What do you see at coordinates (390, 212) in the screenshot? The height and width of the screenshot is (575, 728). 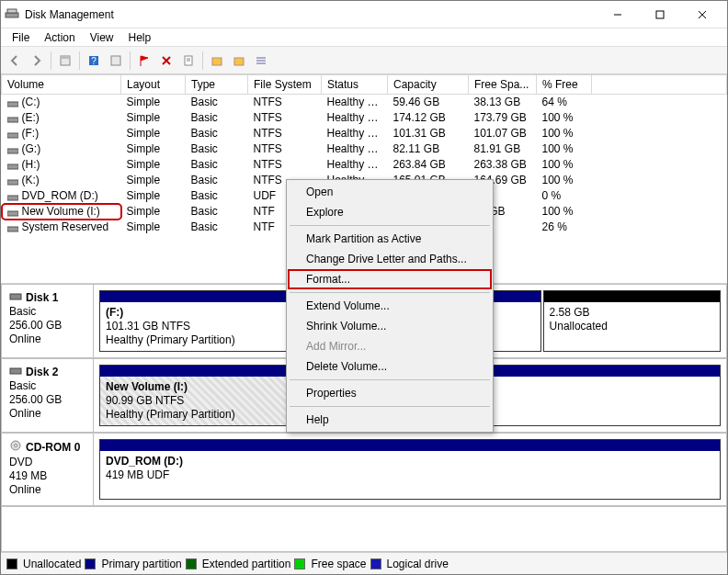 I see `ctx-explore: Explore` at bounding box center [390, 212].